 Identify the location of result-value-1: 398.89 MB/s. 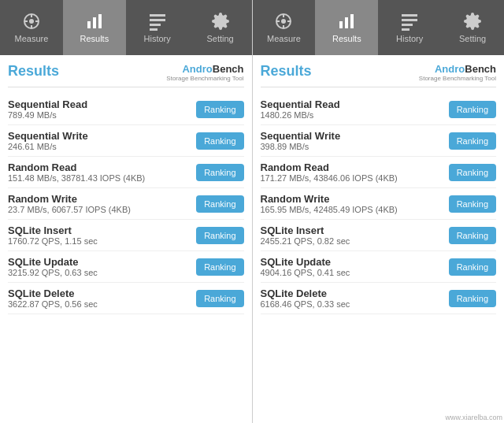
(354, 147).